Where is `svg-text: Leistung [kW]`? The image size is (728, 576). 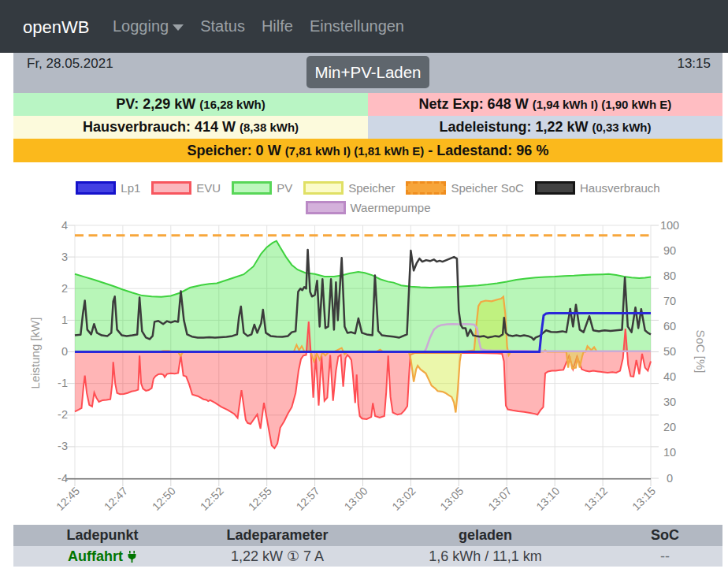 svg-text: Leistung [kW] is located at coordinates (35, 353).